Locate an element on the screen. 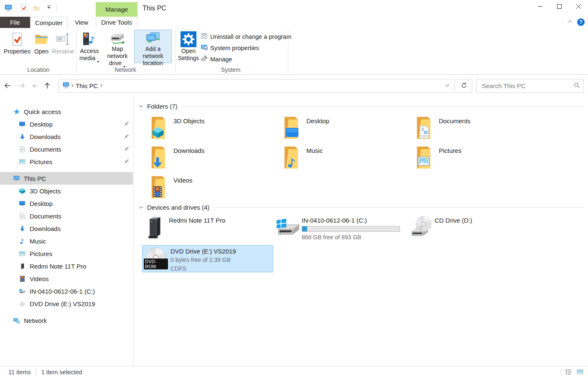 This screenshot has width=588, height=378. minimize-button is located at coordinates (540, 6).